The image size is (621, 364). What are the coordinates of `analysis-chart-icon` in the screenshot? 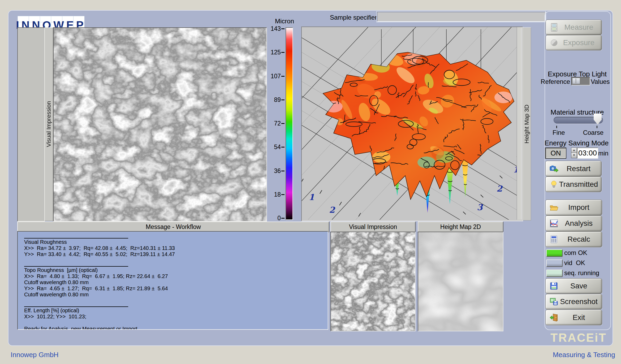 It's located at (554, 223).